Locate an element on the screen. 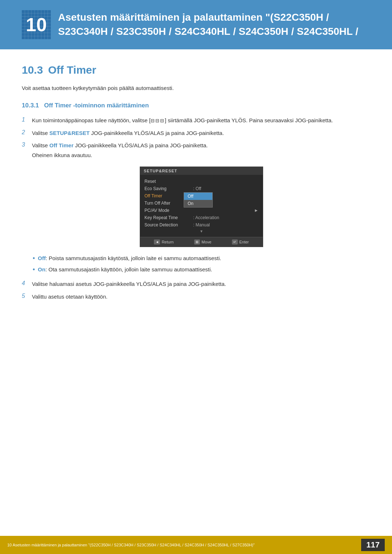  step-3: 3 Valitse Off Timer JOG-painikkeella YLÖ… is located at coordinates (196, 150).